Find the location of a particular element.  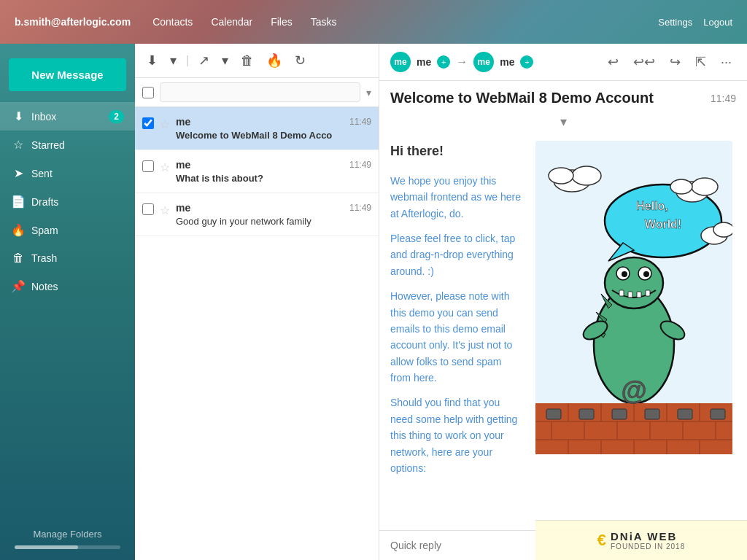

refresh-button: ↻ is located at coordinates (301, 61).